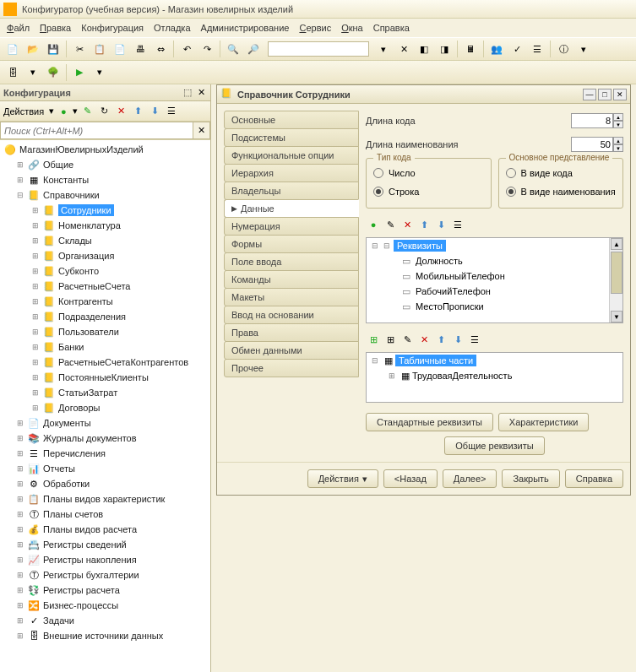  Describe the element at coordinates (616, 280) in the screenshot. I see `scrollbar: ▲ ▼` at that location.